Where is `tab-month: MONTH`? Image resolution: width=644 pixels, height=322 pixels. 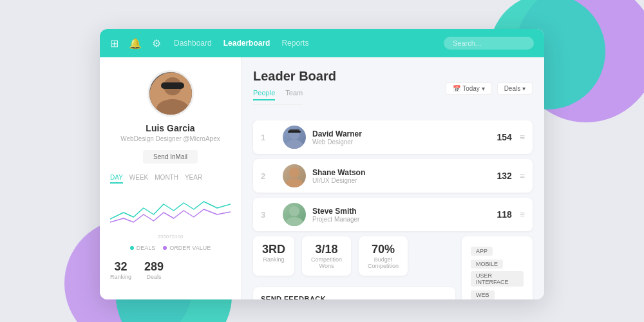
tab-month: MONTH is located at coordinates (166, 179).